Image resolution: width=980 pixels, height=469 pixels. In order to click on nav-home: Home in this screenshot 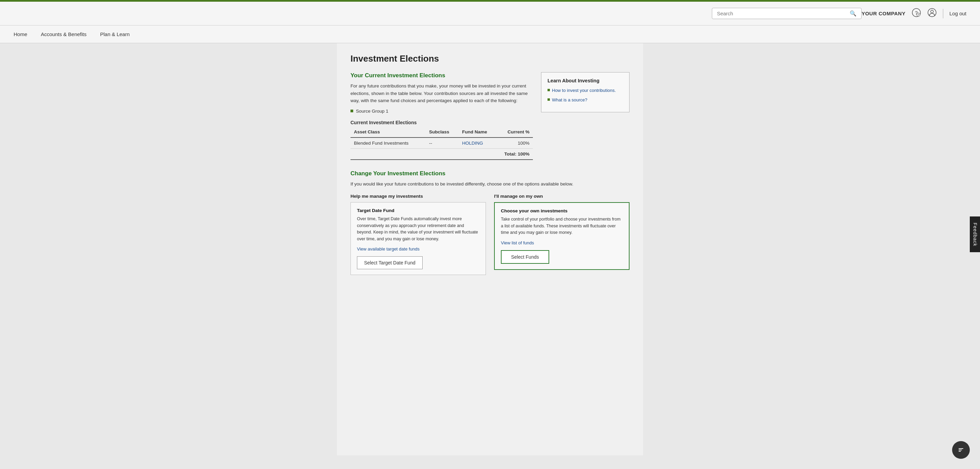, I will do `click(21, 34)`.